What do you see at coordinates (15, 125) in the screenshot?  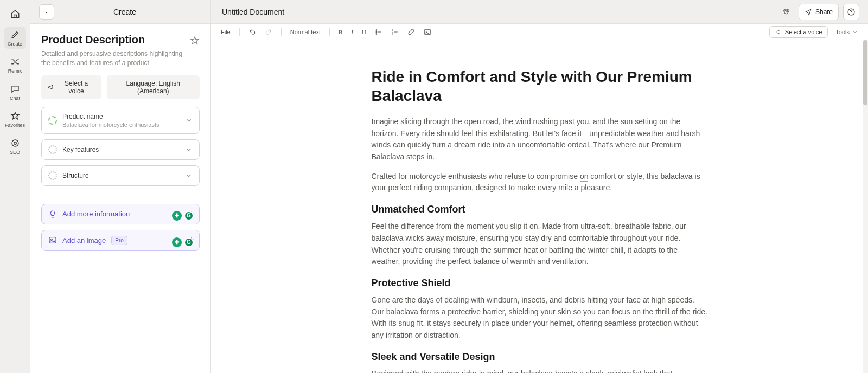 I see `rail-favorites-label: Favorites` at bounding box center [15, 125].